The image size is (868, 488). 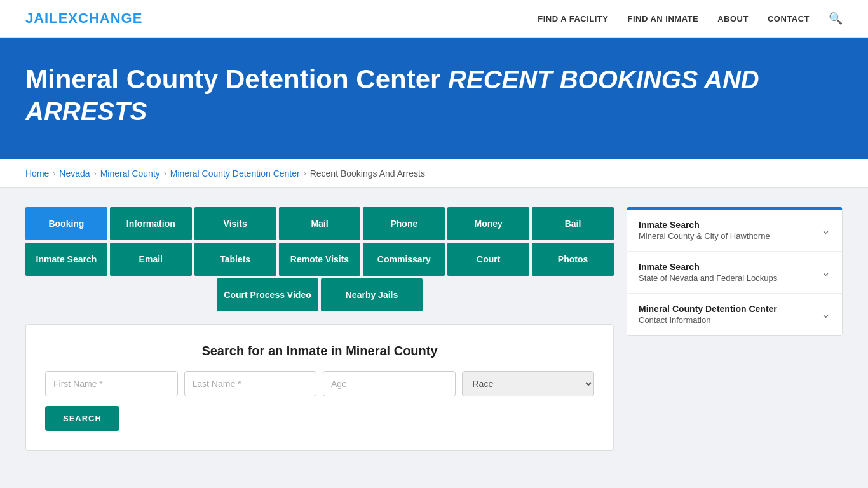 I want to click on sidebar-item-subtitle-2: State of Nevada and Federal Lockups, so click(x=708, y=278).